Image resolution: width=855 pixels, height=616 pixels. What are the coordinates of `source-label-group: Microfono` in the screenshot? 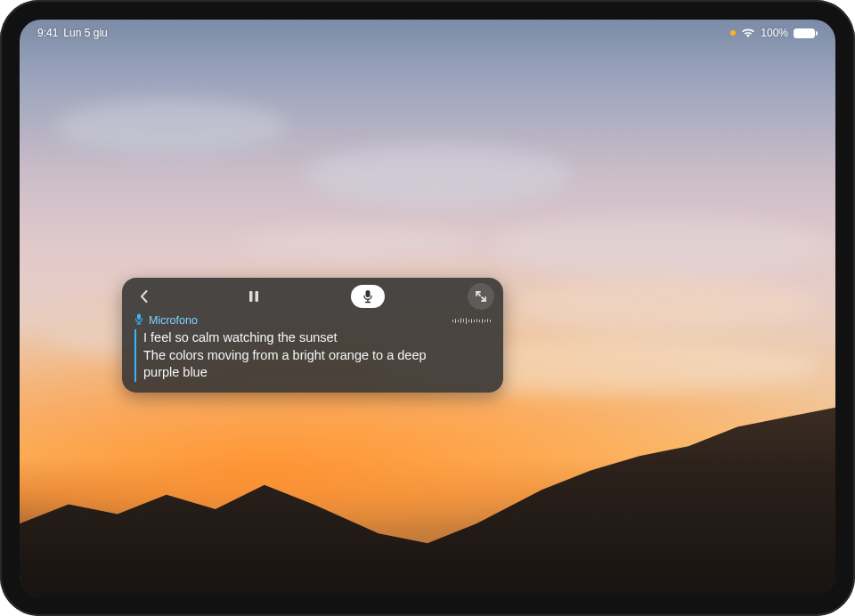 It's located at (166, 320).